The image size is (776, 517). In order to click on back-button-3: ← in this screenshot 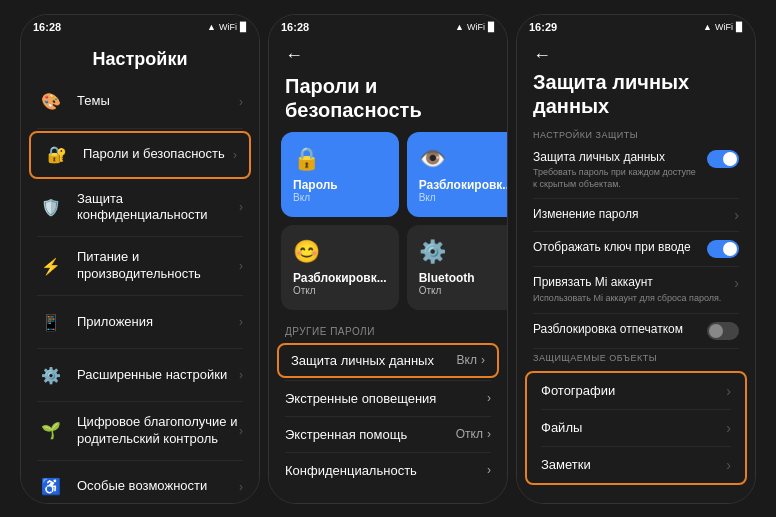, I will do `click(542, 56)`.